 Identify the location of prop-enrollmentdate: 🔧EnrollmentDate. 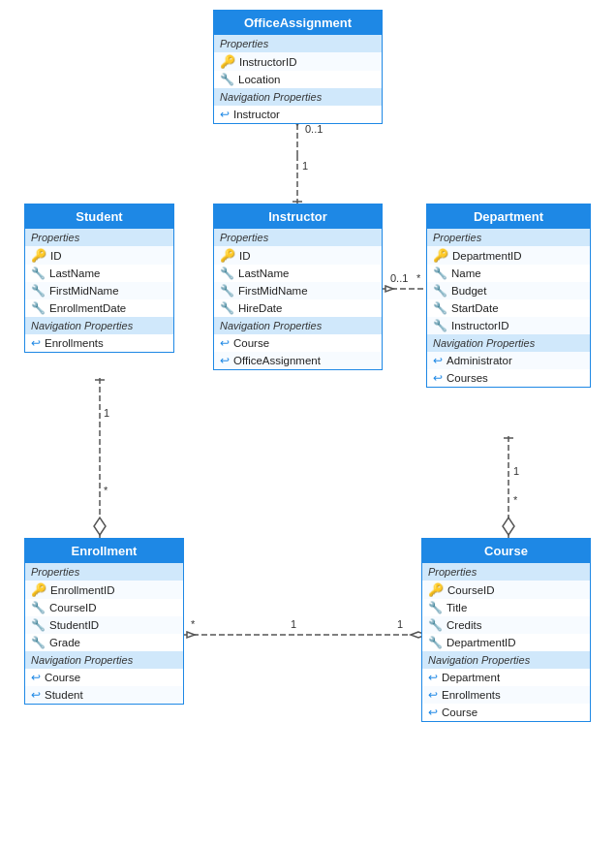
(99, 308).